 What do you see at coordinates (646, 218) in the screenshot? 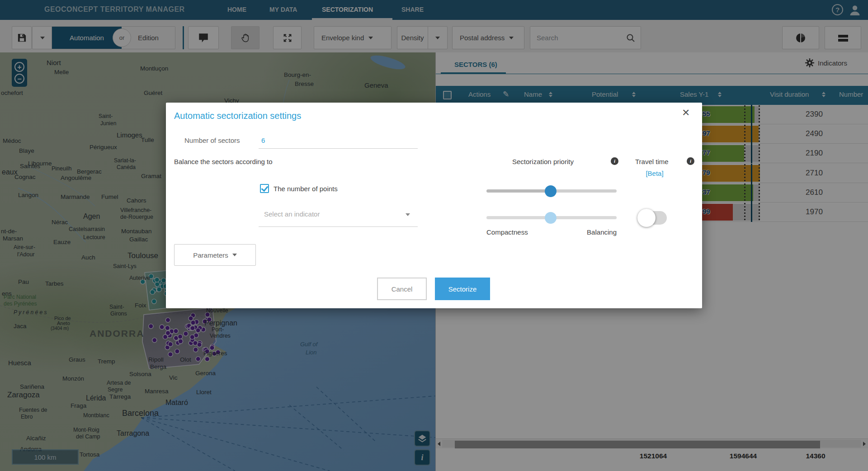
I see `toggle-knob` at bounding box center [646, 218].